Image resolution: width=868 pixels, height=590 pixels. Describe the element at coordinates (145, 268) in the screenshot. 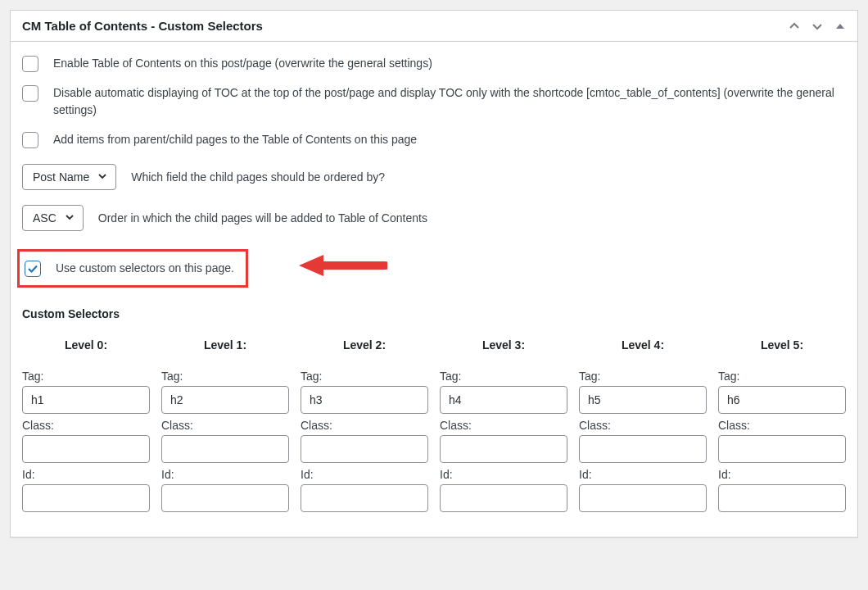

I see `option-label: Use custom selectors on this page.` at that location.